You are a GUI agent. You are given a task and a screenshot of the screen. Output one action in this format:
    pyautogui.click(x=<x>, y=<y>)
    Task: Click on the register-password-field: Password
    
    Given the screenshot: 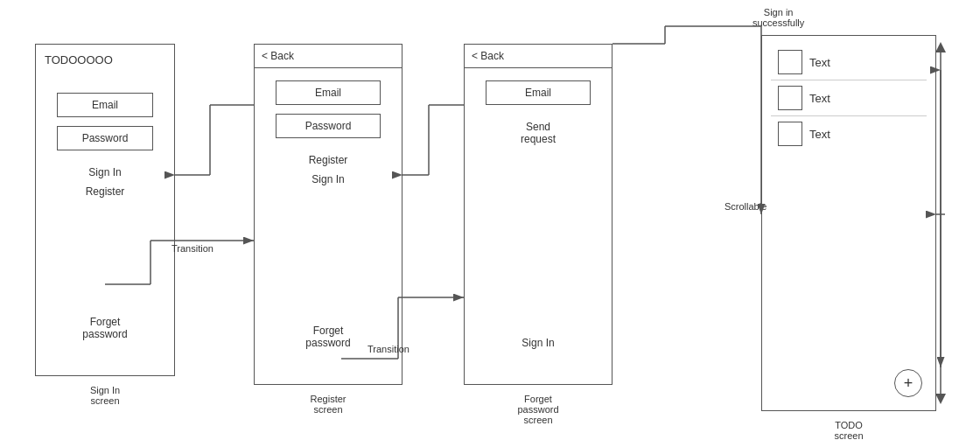 What is the action you would take?
    pyautogui.click(x=328, y=126)
    